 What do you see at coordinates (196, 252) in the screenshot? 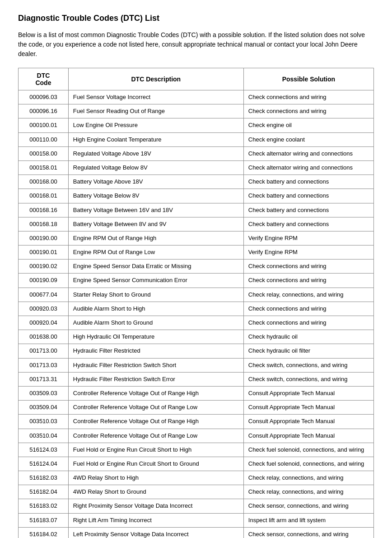
I see `table-row: 000190.01Engine RPM Out of Range LowVeri…` at bounding box center [196, 252].